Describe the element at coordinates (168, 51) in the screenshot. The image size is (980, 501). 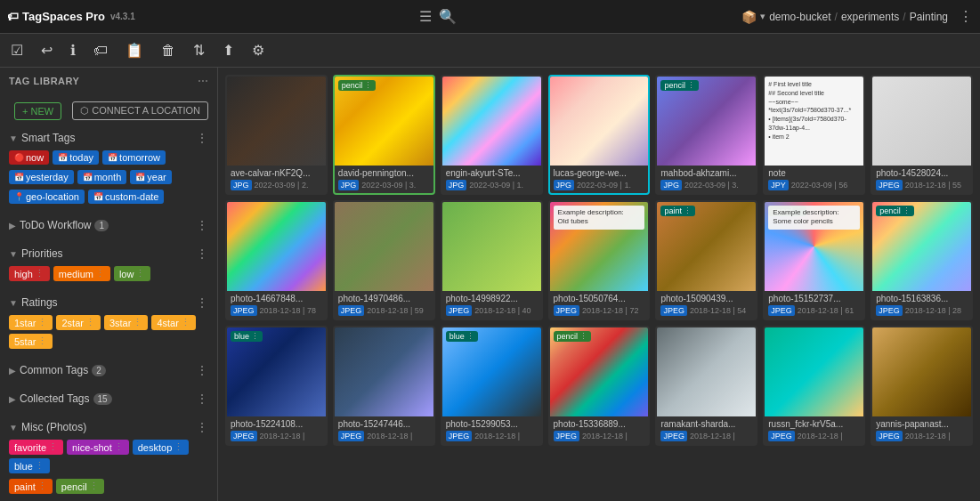
I see `delete-button: 🗑` at that location.